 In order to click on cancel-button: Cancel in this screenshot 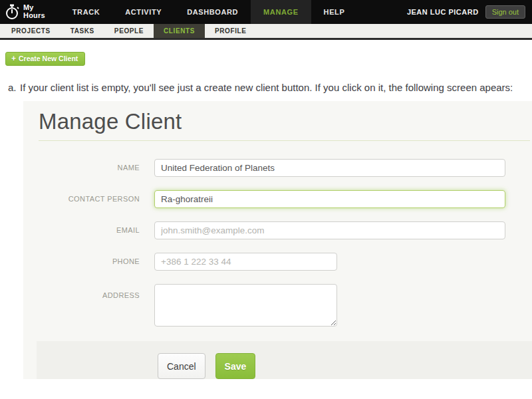, I will do `click(182, 366)`.